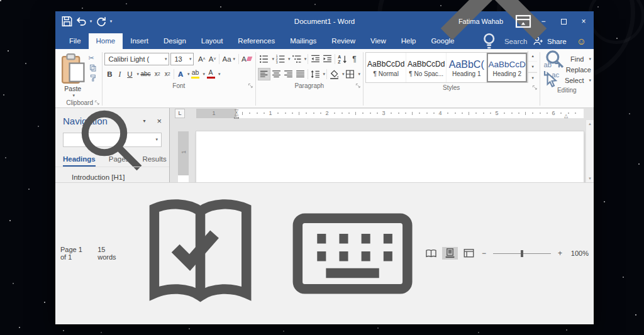 The width and height of the screenshot is (644, 335). I want to click on undo-icon, so click(80, 21).